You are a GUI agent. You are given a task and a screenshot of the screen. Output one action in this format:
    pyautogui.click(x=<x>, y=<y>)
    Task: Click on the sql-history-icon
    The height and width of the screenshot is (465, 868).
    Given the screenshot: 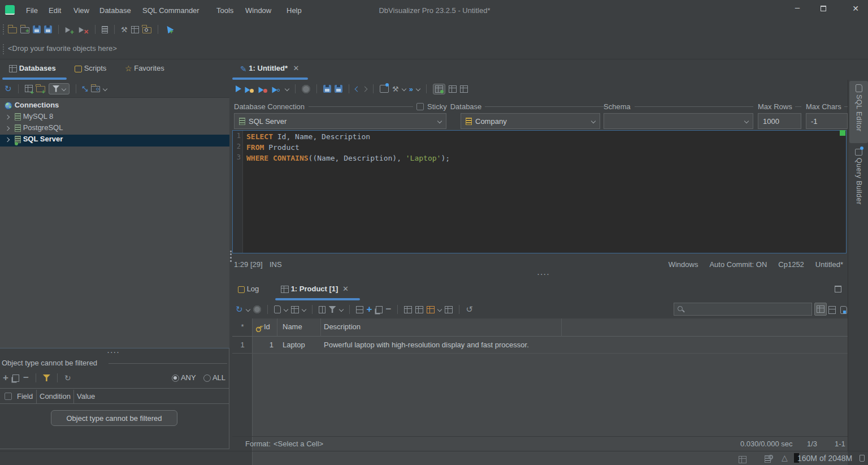 What is the action you would take?
    pyautogui.click(x=384, y=89)
    